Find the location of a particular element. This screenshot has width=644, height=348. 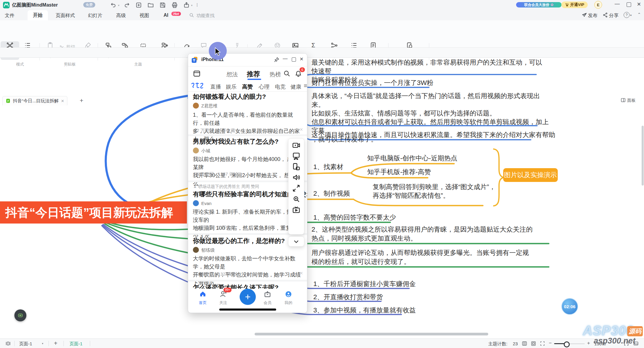

collapse-ribbon-icon: ⌃ is located at coordinates (639, 14).